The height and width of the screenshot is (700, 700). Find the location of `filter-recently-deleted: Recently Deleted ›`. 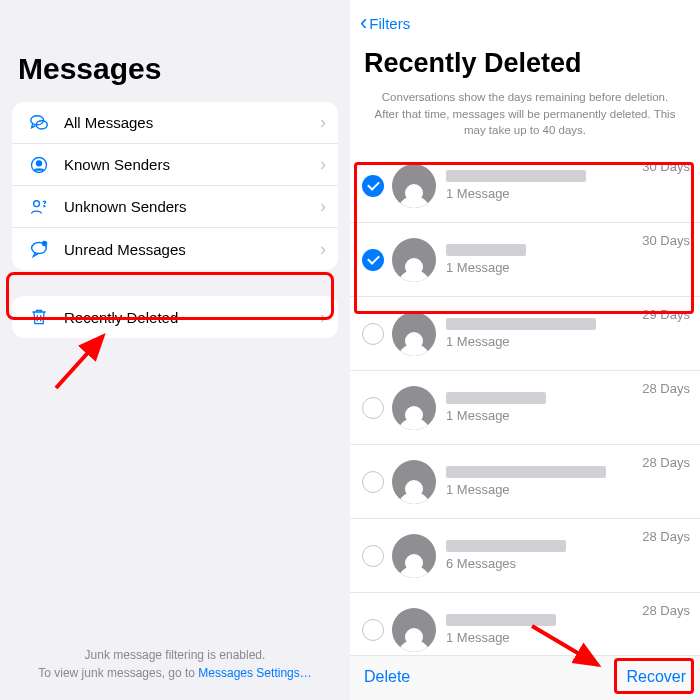

filter-recently-deleted: Recently Deleted › is located at coordinates (175, 317).